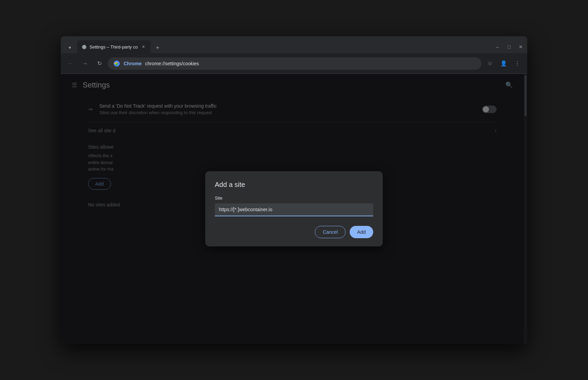 The width and height of the screenshot is (588, 380). What do you see at coordinates (294, 45) in the screenshot?
I see `title-bar: ▾ Settings – Third-party co ✕ + – □ ✕` at bounding box center [294, 45].